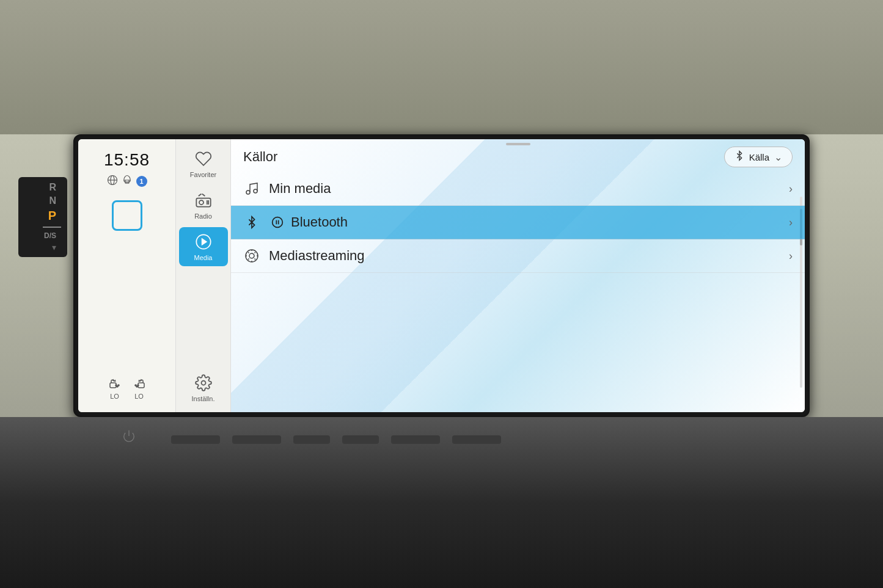 This screenshot has width=883, height=588. Describe the element at coordinates (252, 189) in the screenshot. I see `music-note-icon` at that location.